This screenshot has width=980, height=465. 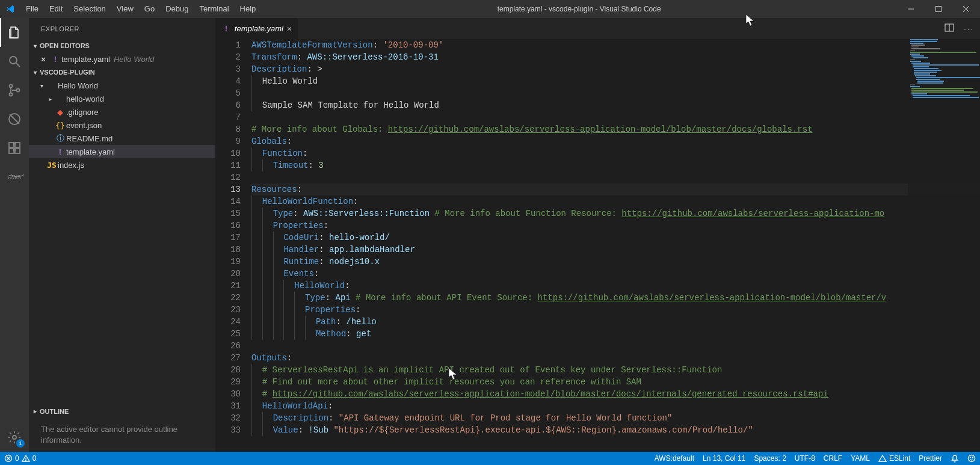 What do you see at coordinates (616, 250) in the screenshot?
I see `code-line: Handler: app.lambdaHandler` at bounding box center [616, 250].